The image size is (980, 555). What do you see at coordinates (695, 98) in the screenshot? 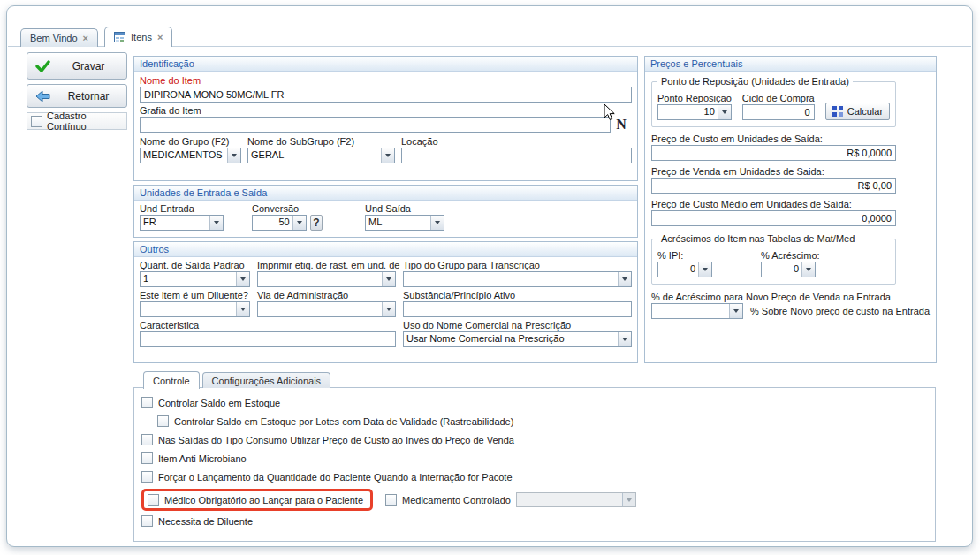
I see `ponto-reposicao-label: Ponto Reposição` at bounding box center [695, 98].